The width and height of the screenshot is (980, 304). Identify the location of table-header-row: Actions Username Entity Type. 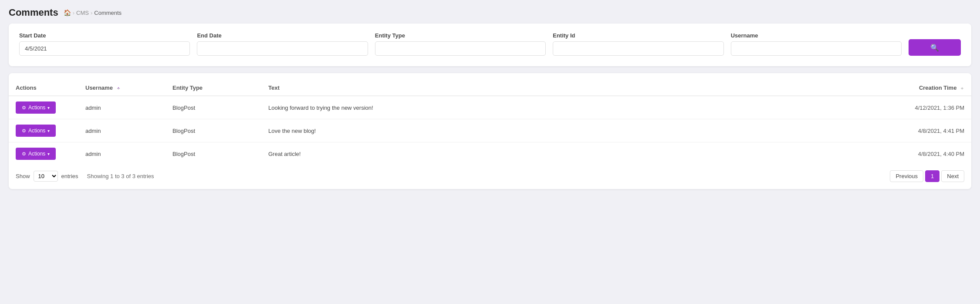
(490, 88).